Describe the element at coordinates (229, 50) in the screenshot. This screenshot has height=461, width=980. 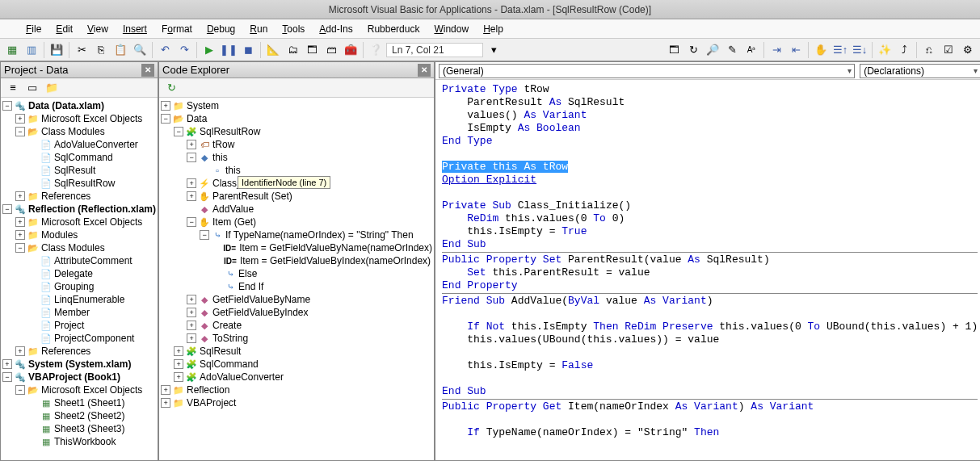
I see `break-icon: ❚❚` at that location.